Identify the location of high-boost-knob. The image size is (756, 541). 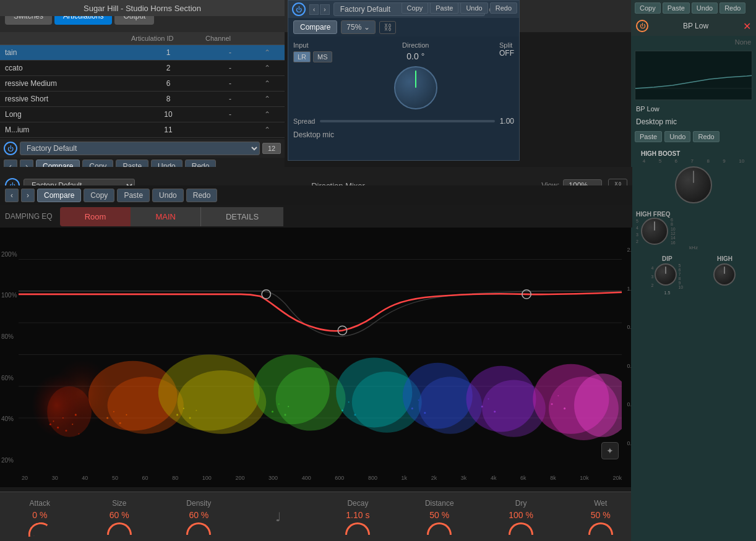
(694, 185).